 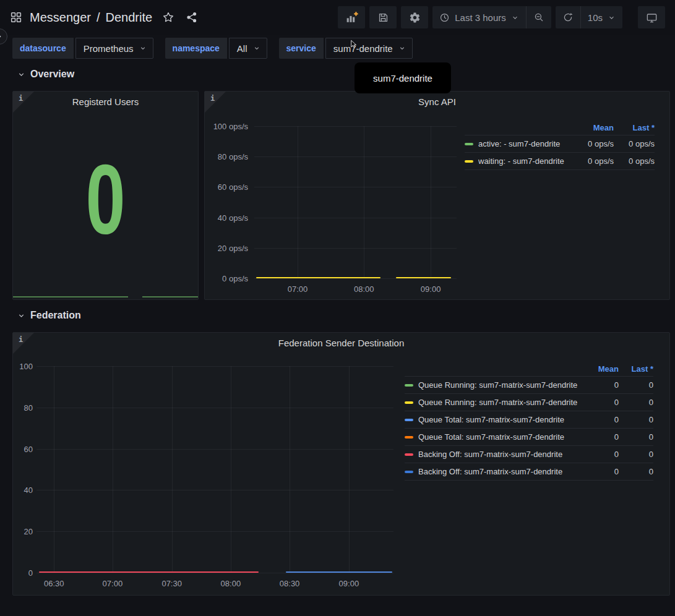 What do you see at coordinates (1, 36) in the screenshot?
I see `expand-menu-chevron-icon` at bounding box center [1, 36].